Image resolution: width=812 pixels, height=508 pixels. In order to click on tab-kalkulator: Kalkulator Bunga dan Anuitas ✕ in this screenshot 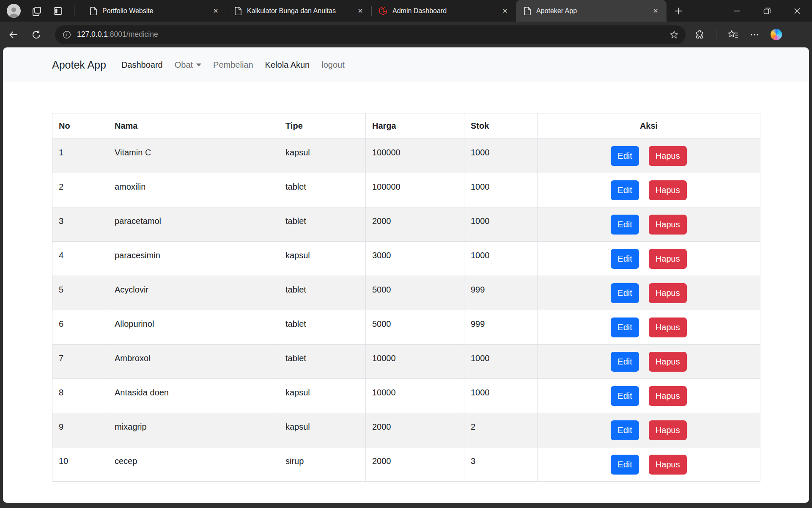, I will do `click(299, 11)`.